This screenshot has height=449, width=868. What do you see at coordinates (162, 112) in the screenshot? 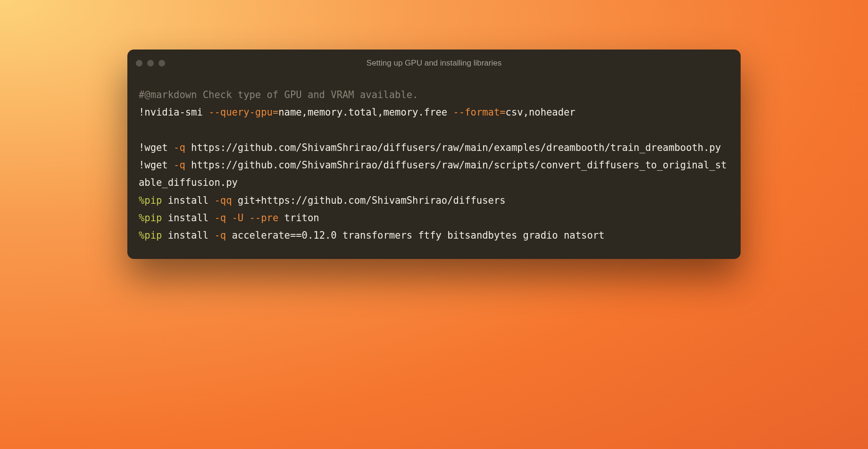
I see `code-token: nvidia` at bounding box center [162, 112].